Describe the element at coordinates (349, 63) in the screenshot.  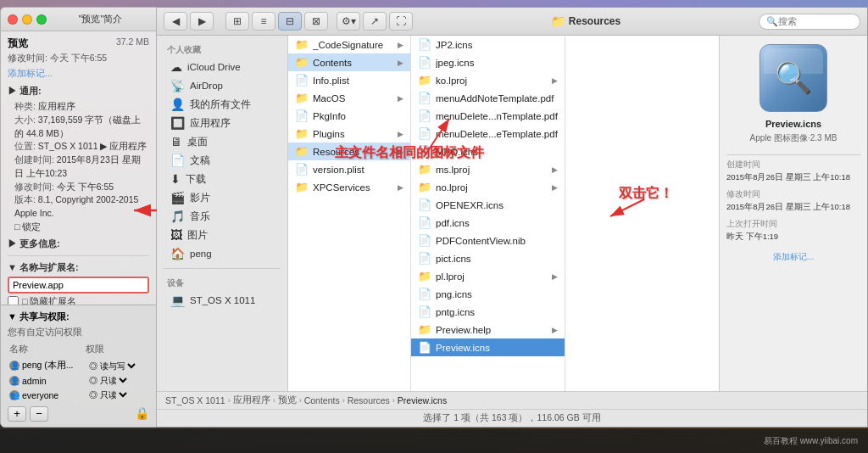
I see `file-item: 📁 Contents▶` at that location.